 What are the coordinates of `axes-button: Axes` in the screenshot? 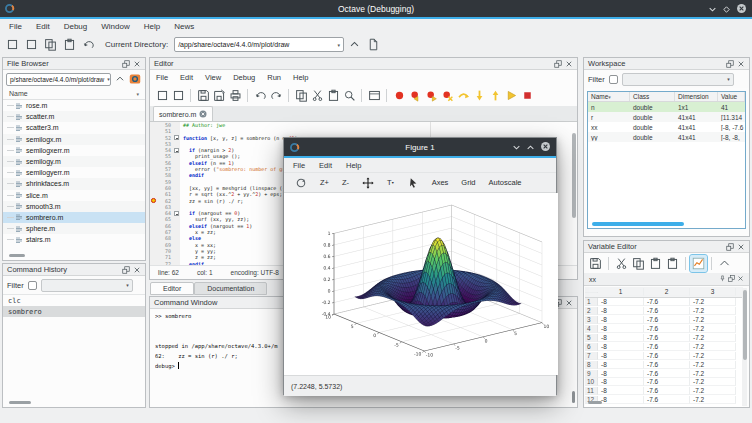 It's located at (440, 182).